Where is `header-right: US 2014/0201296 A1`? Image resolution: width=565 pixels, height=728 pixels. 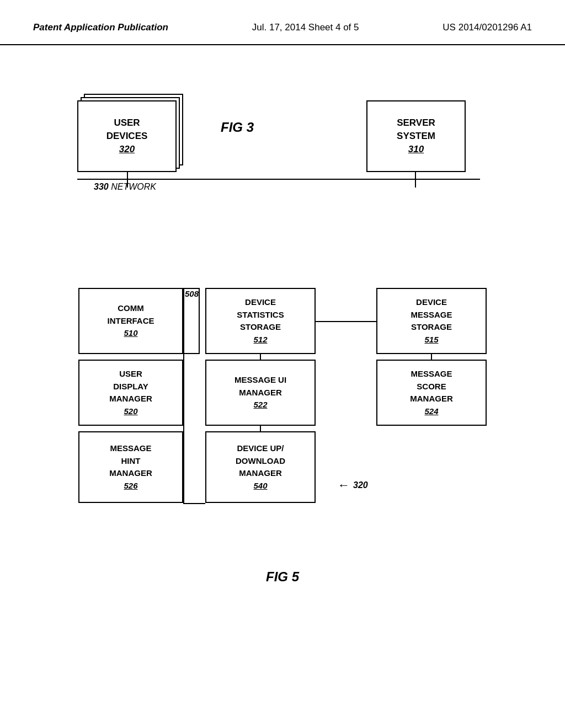
header-right: US 2014/0201296 A1 is located at coordinates (487, 28).